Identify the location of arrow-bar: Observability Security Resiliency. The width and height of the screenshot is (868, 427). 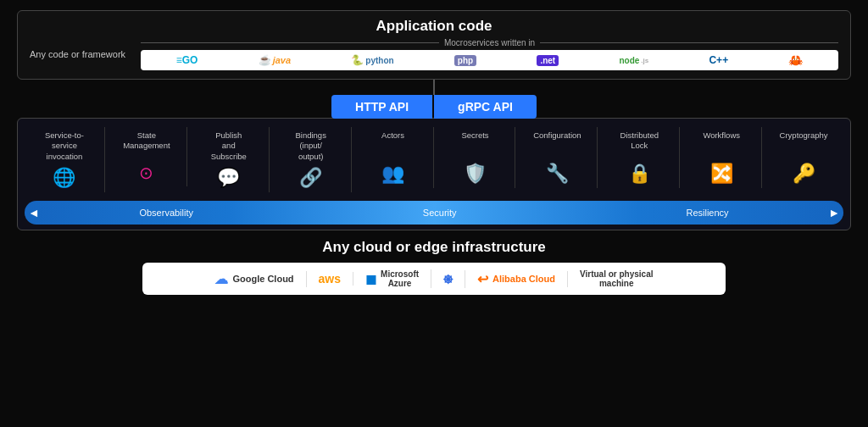
(434, 213).